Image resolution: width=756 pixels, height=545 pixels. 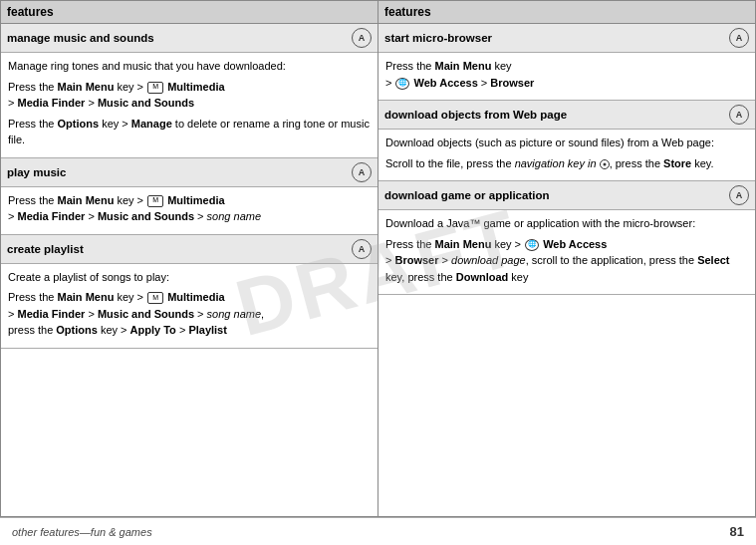 I want to click on section-body-download-objects: Download objects (such as picture or sou…, so click(x=567, y=155).